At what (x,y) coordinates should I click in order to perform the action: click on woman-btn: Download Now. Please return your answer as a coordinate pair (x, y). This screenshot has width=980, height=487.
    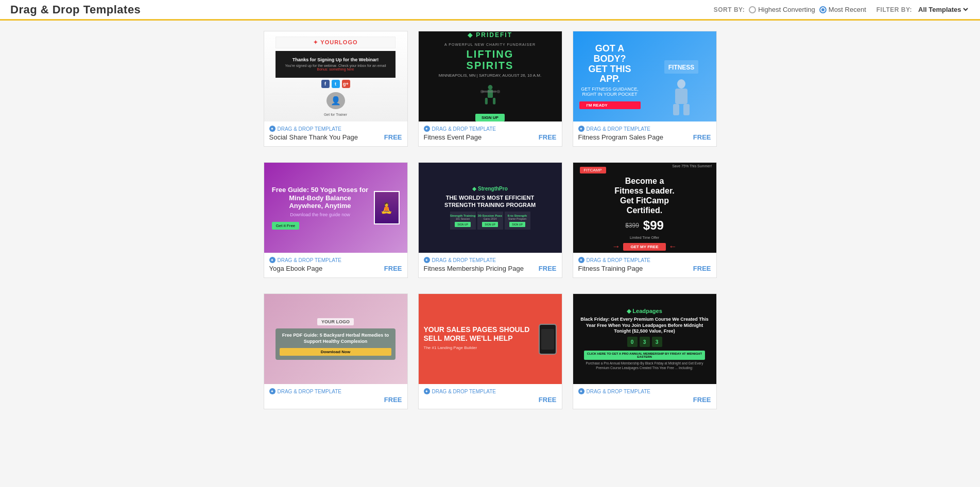
    Looking at the image, I should click on (335, 352).